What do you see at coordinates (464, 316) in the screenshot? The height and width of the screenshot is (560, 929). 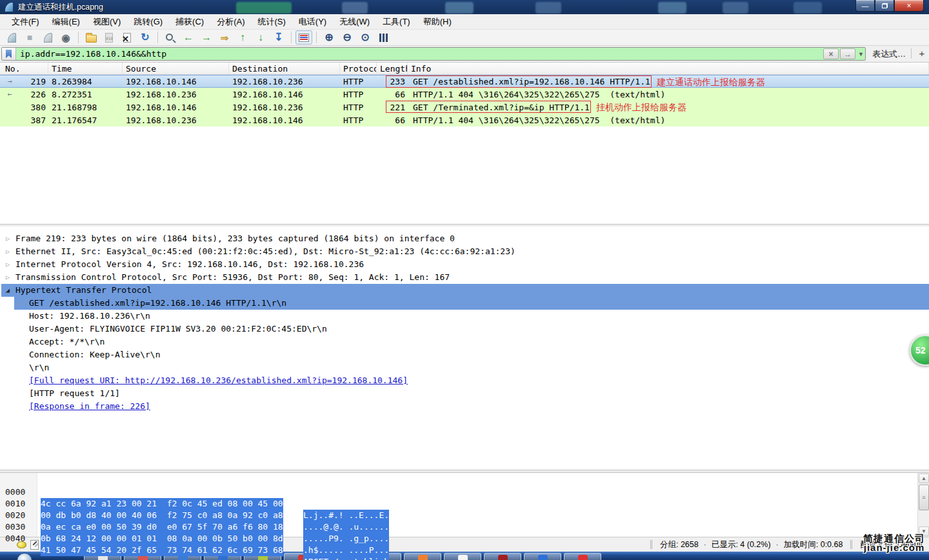 I see `detail-tree-line: Host: 192.168.10.236\r\n` at bounding box center [464, 316].